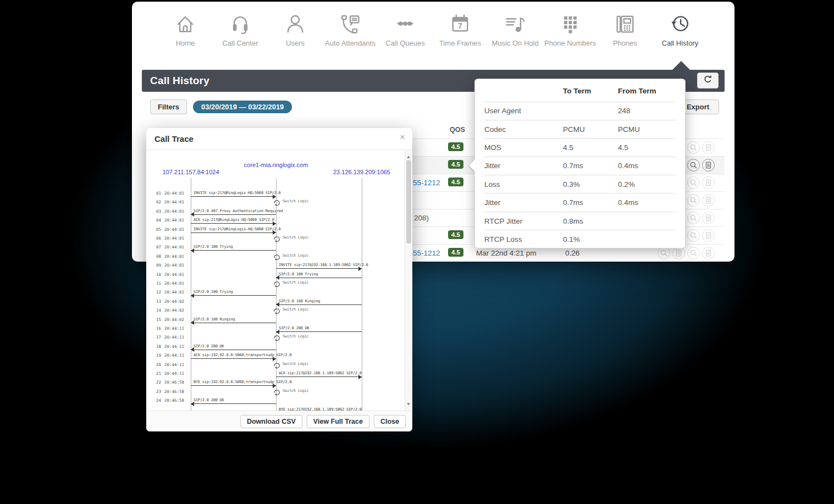  I want to click on popover-arrow, so click(472, 165).